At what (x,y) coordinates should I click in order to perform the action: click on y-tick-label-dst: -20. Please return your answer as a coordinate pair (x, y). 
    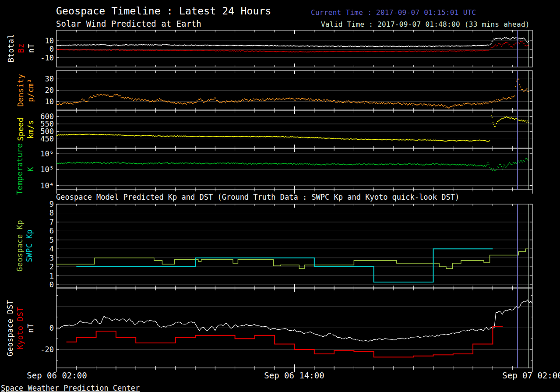
    Looking at the image, I should click on (35, 350).